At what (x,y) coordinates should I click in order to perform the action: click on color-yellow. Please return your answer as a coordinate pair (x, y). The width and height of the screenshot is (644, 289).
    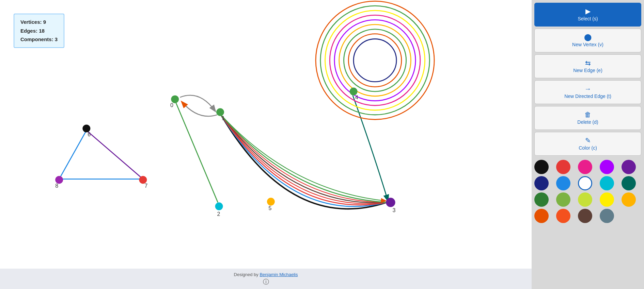
    Looking at the image, I should click on (607, 200).